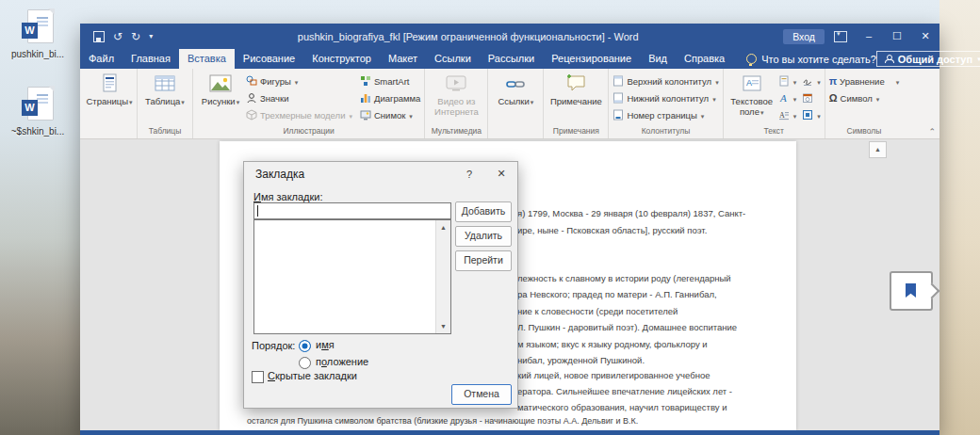 This screenshot has width=980, height=435. What do you see at coordinates (624, 279) in the screenshot?
I see `document-text-line: лежность к славному в истории роду (леге…` at bounding box center [624, 279].